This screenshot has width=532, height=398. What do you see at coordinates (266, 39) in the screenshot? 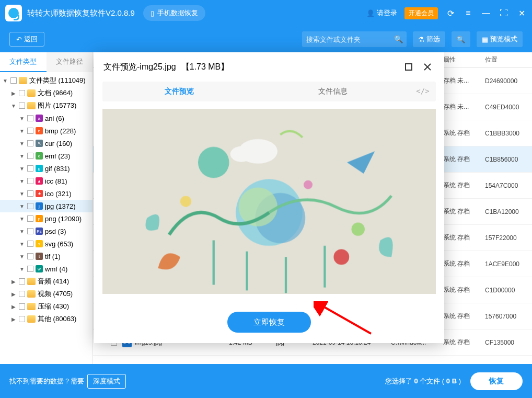
I see `toolbar: ↶ 返回 🔍 ⚗ 筛选 🔍 ▦ 预览模式` at bounding box center [266, 39].